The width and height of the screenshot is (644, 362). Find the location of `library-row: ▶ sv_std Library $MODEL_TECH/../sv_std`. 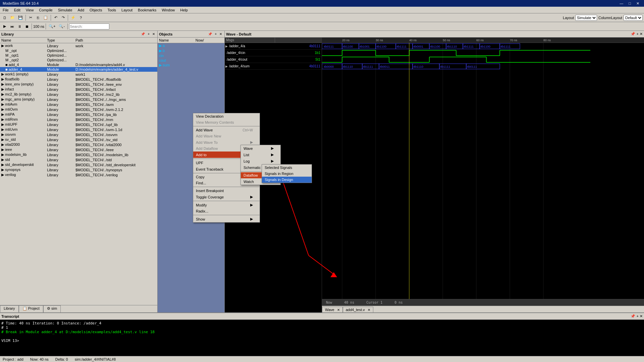

library-row: ▶ sv_std Library $MODEL_TECH/../sv_std is located at coordinates (78, 139).